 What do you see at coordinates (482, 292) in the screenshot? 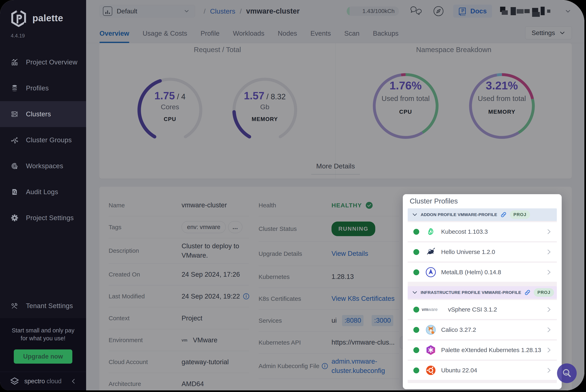
I see `infrastructure-profile-header: INFRASTRUCTURE PROFILE VMWARE-PROFILE PR…` at bounding box center [482, 292].